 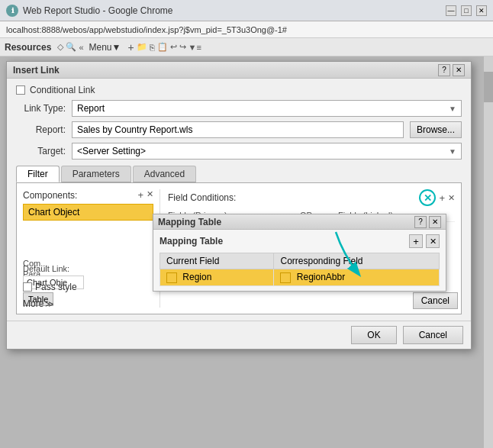 I want to click on more-label: More, so click(x=34, y=304).